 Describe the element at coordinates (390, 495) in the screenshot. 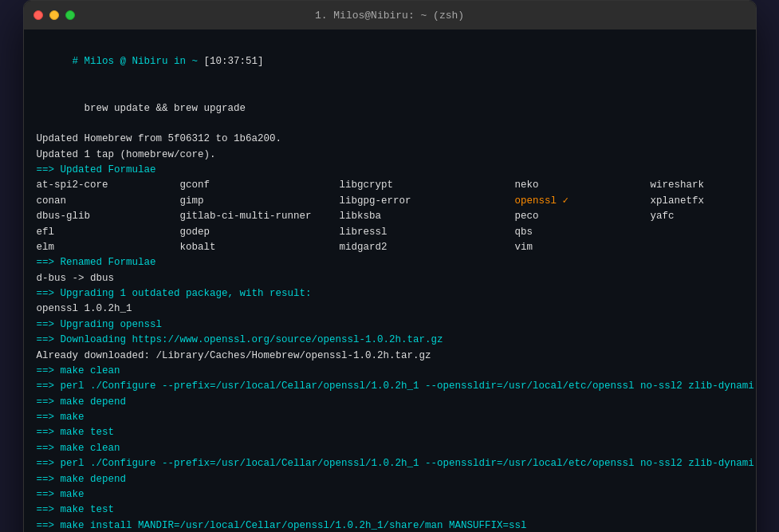

I see `make-2: ==> make` at that location.